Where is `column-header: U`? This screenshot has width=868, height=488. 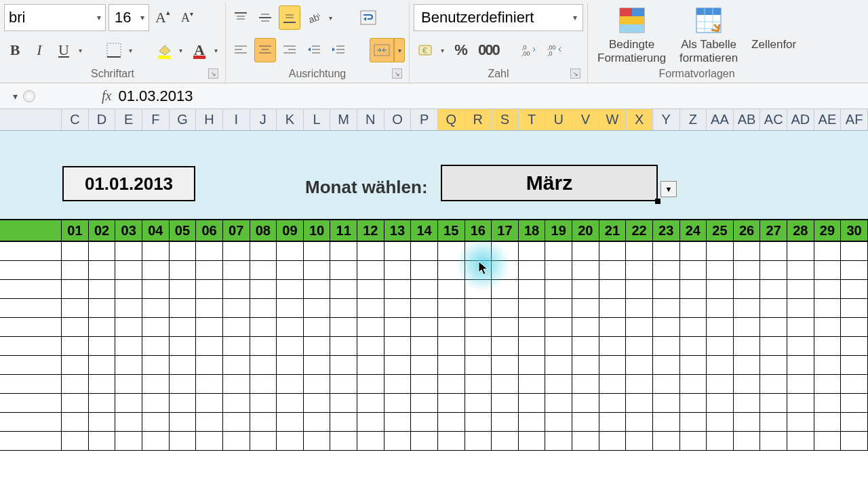 column-header: U is located at coordinates (559, 119).